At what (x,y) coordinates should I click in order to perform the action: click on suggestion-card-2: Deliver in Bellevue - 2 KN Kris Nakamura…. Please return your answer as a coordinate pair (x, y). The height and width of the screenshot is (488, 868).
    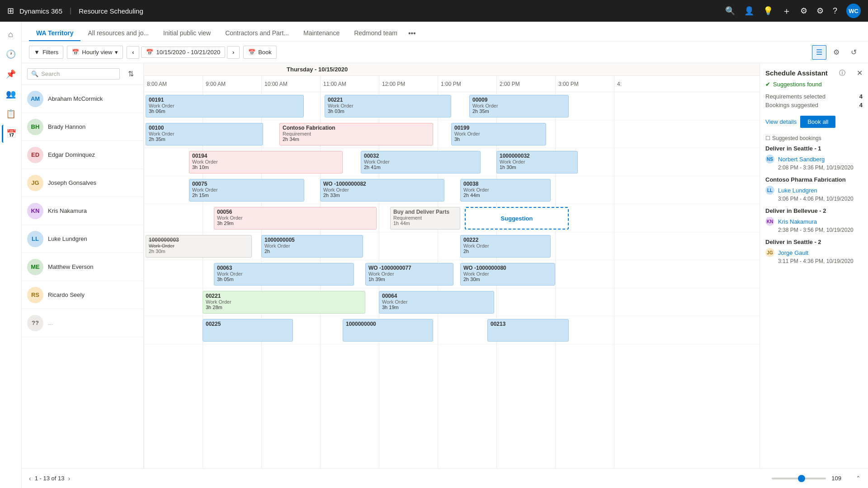
    Looking at the image, I should click on (814, 221).